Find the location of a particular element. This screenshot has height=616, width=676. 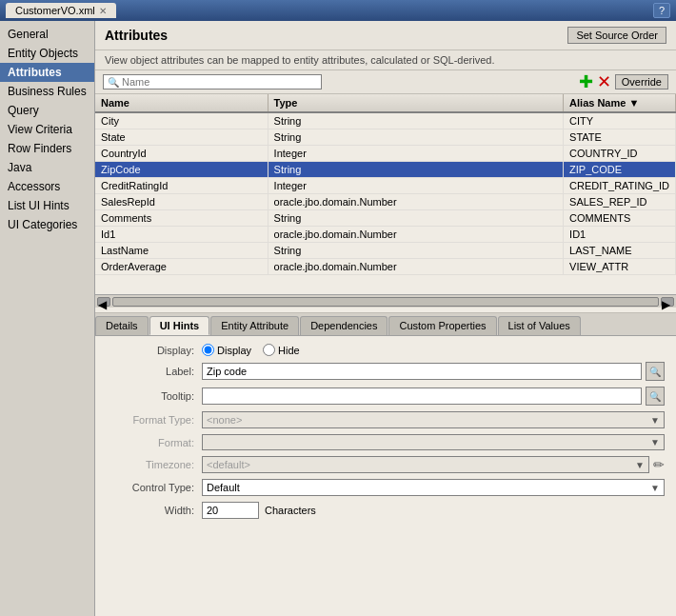

format-dropdown: ▼ is located at coordinates (433, 442).